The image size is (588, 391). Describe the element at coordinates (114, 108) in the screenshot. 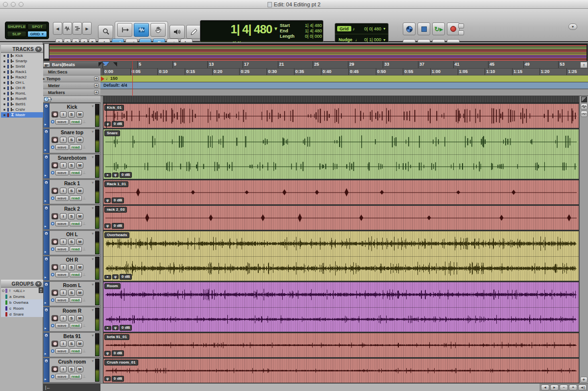

I see `clip-name-badge: Kick_01` at that location.